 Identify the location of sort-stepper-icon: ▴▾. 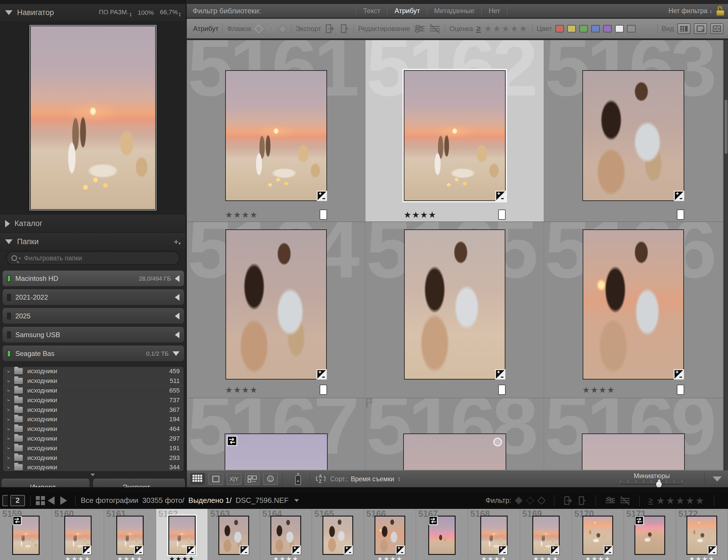
(399, 479).